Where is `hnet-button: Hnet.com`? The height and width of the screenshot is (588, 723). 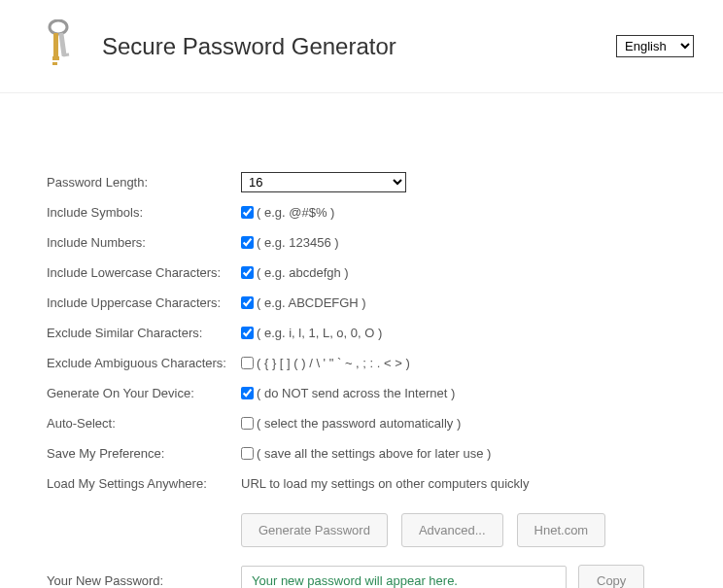 hnet-button: Hnet.com is located at coordinates (562, 531).